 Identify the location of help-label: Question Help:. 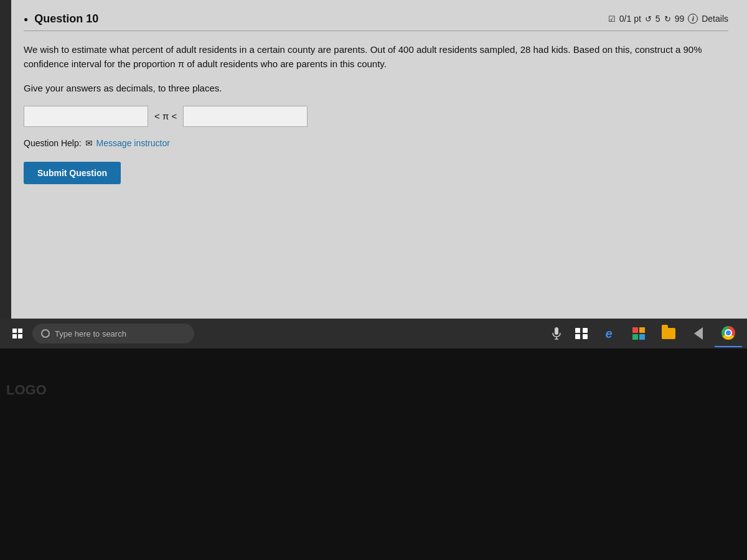
(52, 143).